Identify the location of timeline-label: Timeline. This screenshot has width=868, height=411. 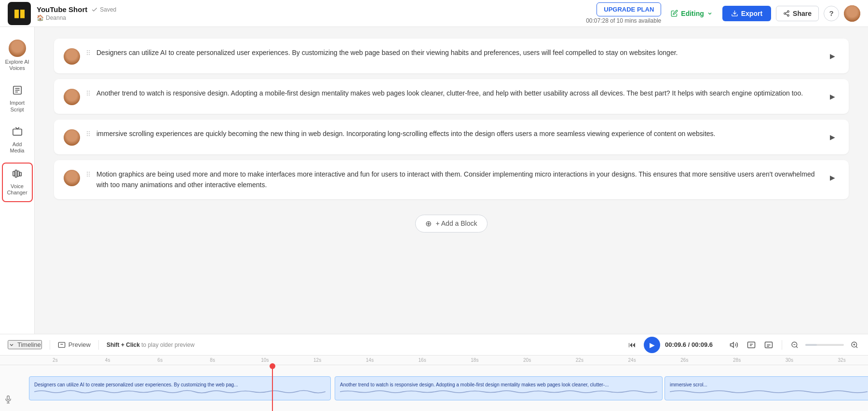
(29, 344).